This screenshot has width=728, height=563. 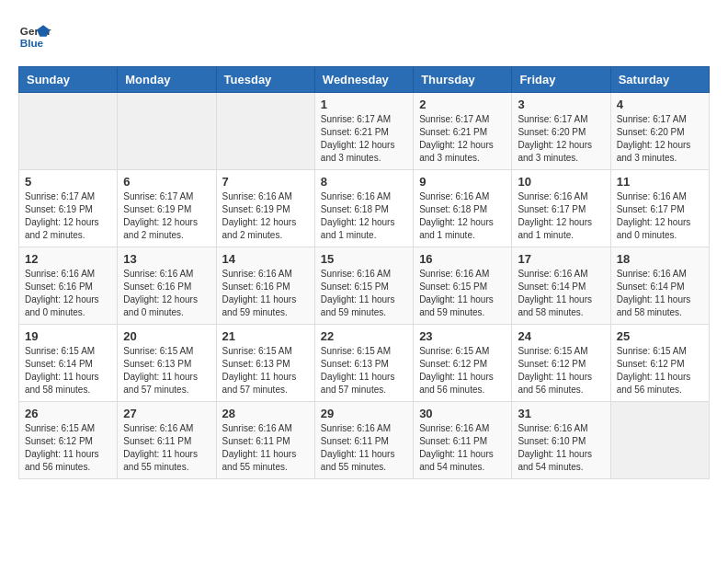 What do you see at coordinates (68, 414) in the screenshot?
I see `day-number: 26` at bounding box center [68, 414].